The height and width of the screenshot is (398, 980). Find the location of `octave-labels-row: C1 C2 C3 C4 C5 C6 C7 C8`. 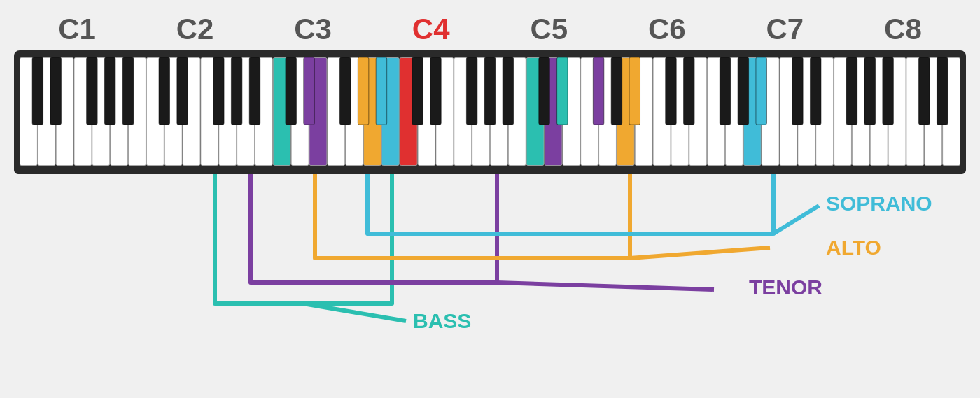

octave-labels-row: C1 C2 C3 C4 C5 C6 C7 C8 is located at coordinates (490, 29).